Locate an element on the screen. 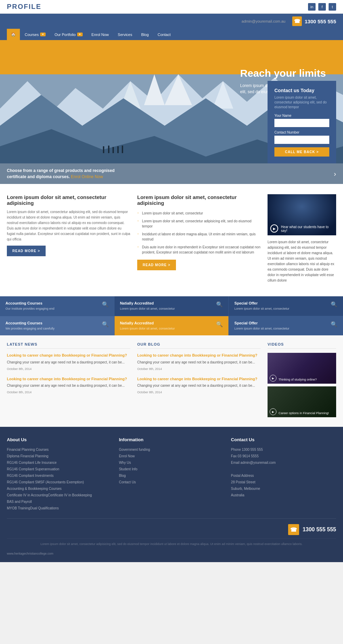 Image resolution: width=343 pixels, height=644 pixels. footer-email-item: Email admin@youremail.com is located at coordinates (283, 462).